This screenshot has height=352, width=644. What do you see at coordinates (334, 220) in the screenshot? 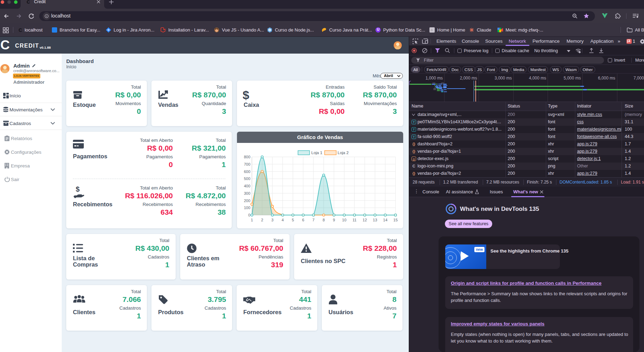
I see `svg-text: 9` at bounding box center [334, 220].